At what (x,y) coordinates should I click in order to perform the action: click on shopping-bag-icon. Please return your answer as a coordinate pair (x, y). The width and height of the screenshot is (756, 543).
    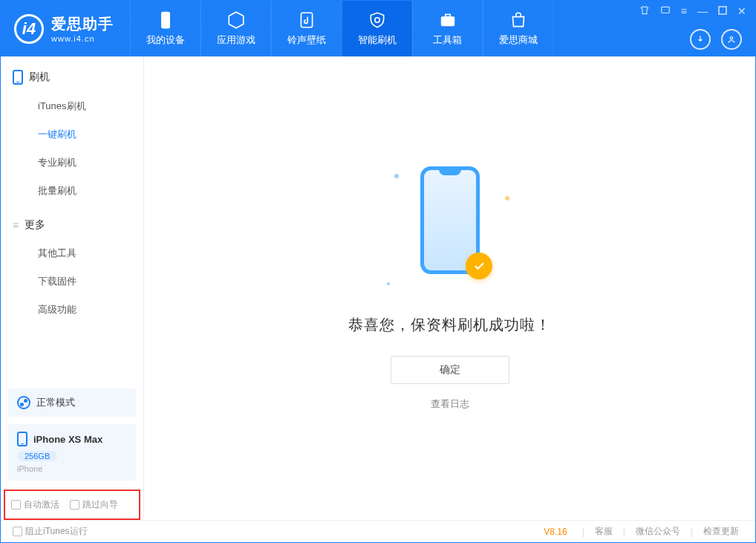
    Looking at the image, I should click on (518, 20).